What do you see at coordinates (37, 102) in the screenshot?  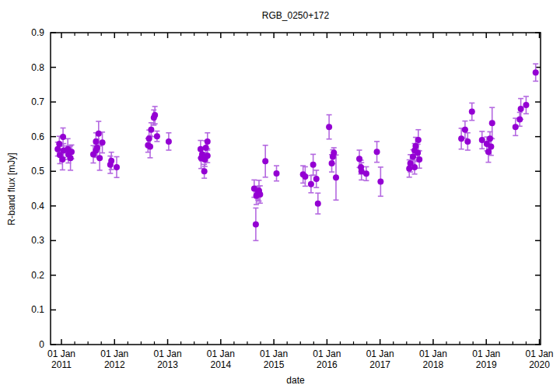 I see `y-tick-label: 0.7` at bounding box center [37, 102].